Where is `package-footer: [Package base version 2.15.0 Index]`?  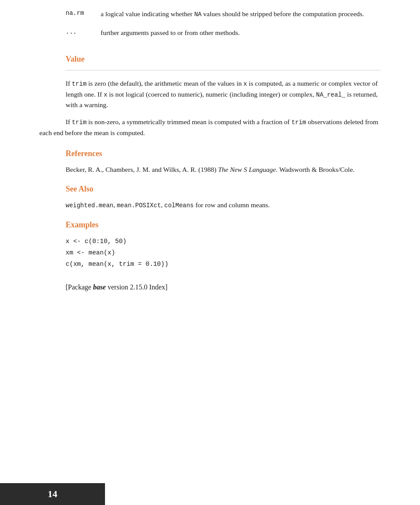 package-footer: [Package base version 2.15.0 Index] is located at coordinates (210, 287).